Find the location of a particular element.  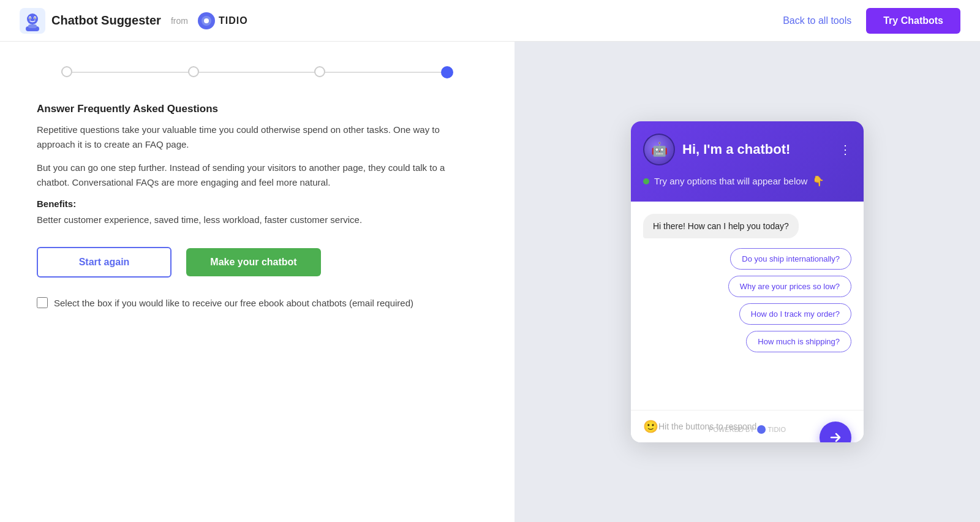

bot-avatar-inner: 🤖 is located at coordinates (659, 149).